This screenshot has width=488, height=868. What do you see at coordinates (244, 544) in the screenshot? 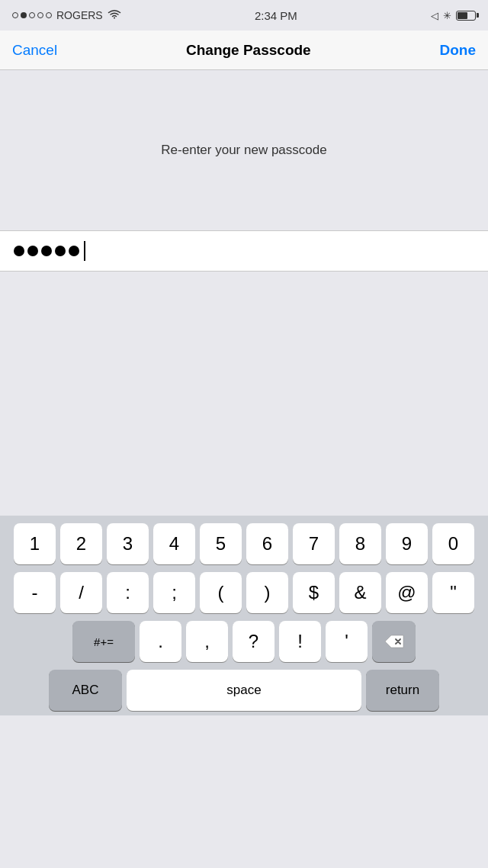
I see `keyboard-row-numbers: 1 2 3 4 5 6 7 8 9 0` at bounding box center [244, 544].